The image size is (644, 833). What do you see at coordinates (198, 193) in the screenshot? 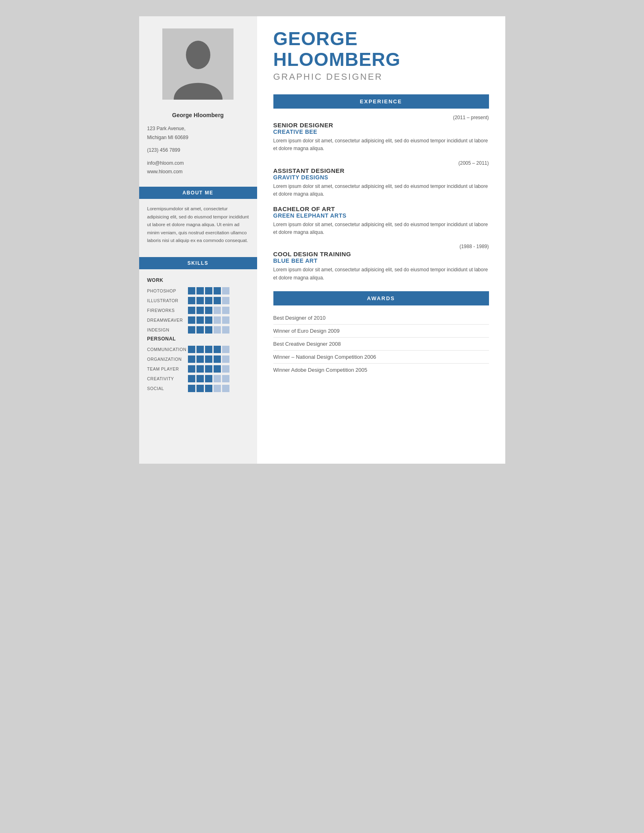
I see `about-me-header: ABOUT ME` at bounding box center [198, 193].